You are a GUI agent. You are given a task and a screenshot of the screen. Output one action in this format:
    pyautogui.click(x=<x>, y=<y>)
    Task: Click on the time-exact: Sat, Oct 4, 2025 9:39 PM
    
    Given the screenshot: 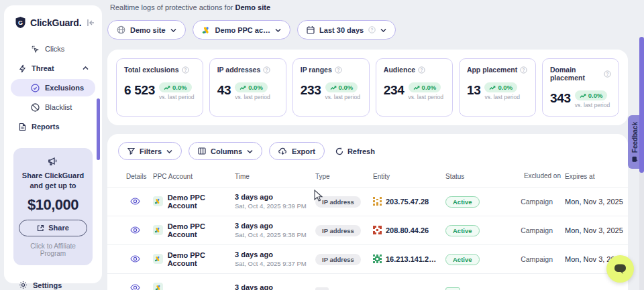 What is the action you would take?
    pyautogui.click(x=275, y=206)
    